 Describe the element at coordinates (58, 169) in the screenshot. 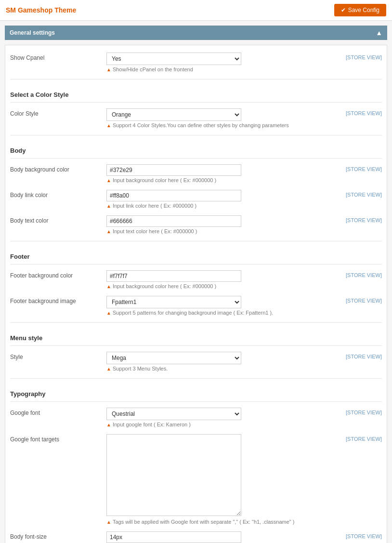

I see `body-bg-color-label: Body background color` at that location.